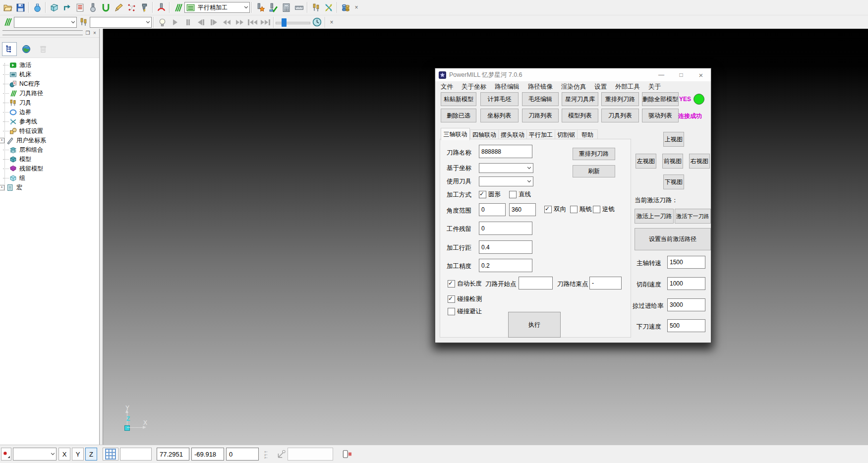 The image size is (868, 463). What do you see at coordinates (286, 7) in the screenshot?
I see `calculator-icon` at bounding box center [286, 7].